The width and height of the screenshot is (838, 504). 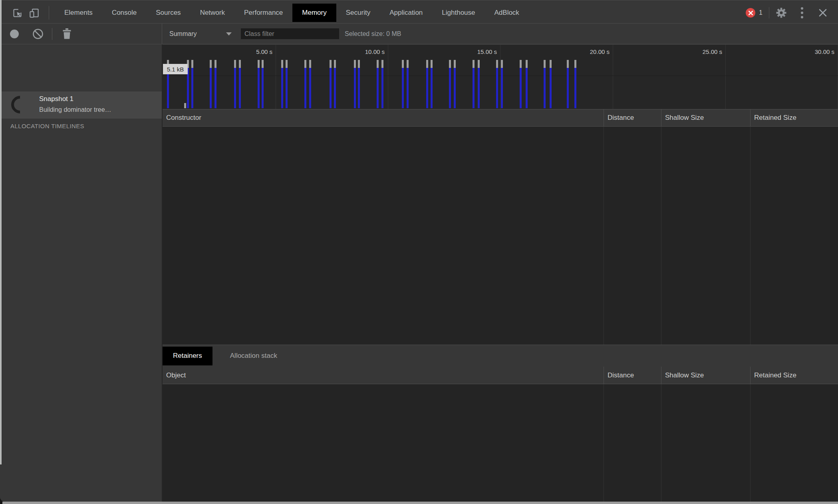 What do you see at coordinates (20, 105) in the screenshot?
I see `loading-spinner-icon` at bounding box center [20, 105].